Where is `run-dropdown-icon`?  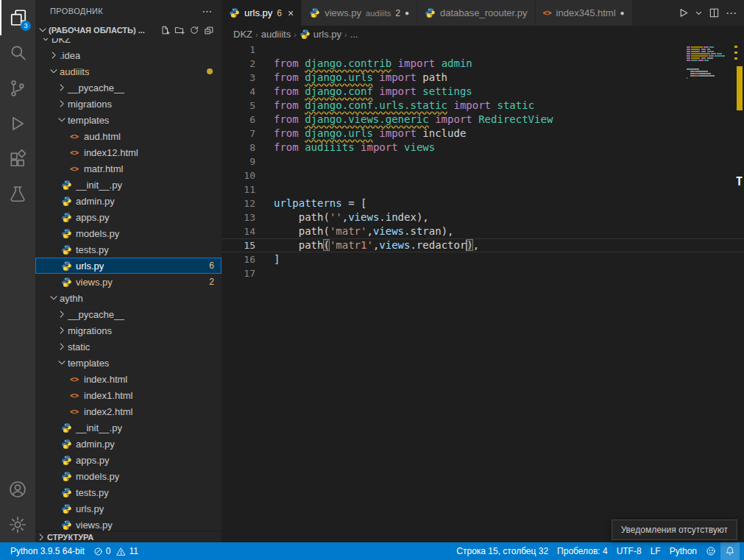
run-dropdown-icon is located at coordinates (699, 13).